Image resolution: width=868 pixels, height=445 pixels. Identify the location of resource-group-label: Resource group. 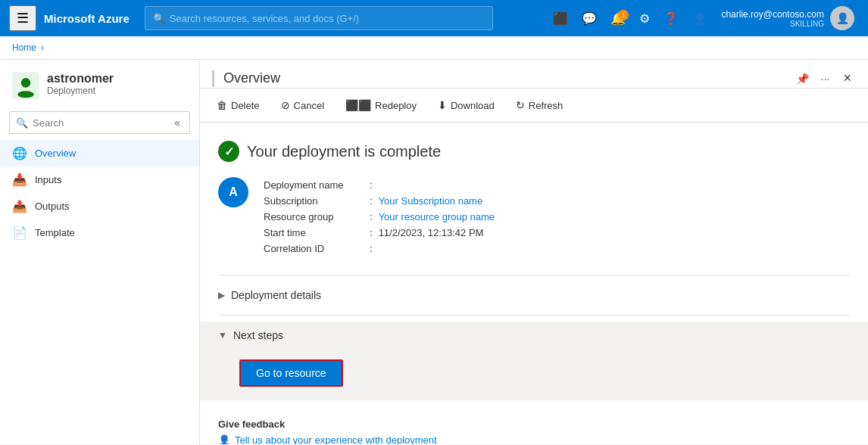
(317, 216).